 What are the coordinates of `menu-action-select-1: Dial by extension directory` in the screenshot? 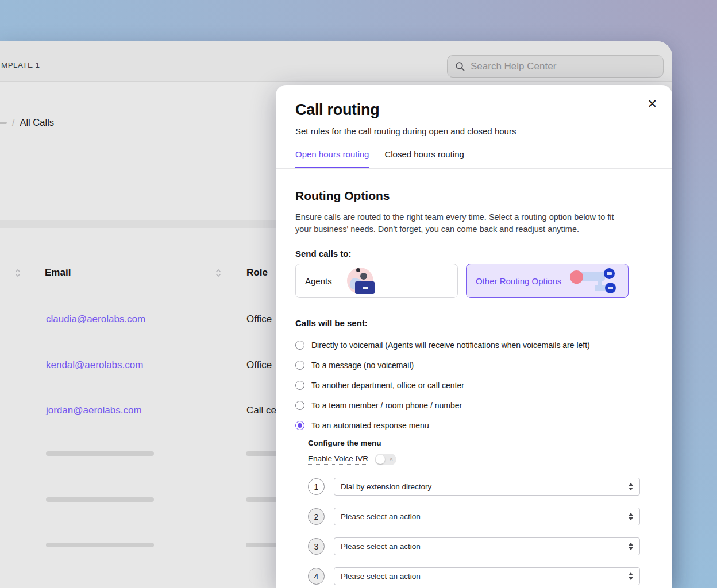 It's located at (487, 487).